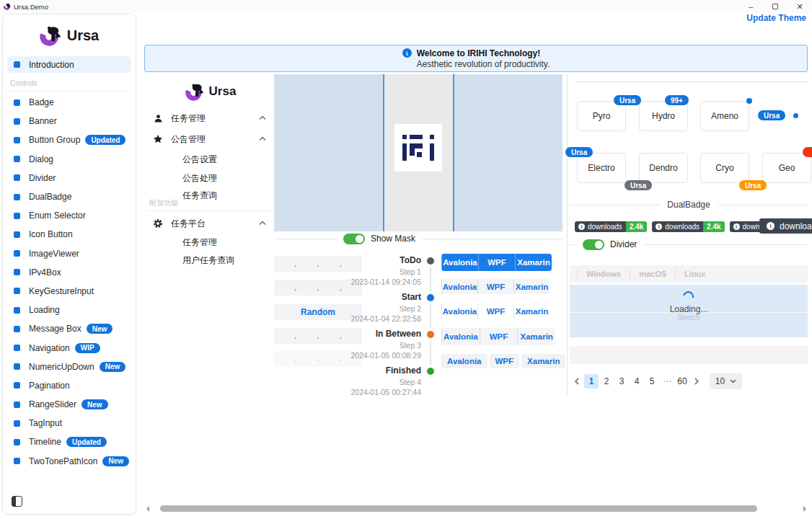 The image size is (812, 519). What do you see at coordinates (606, 381) in the screenshot?
I see `page-button: 2` at bounding box center [606, 381].